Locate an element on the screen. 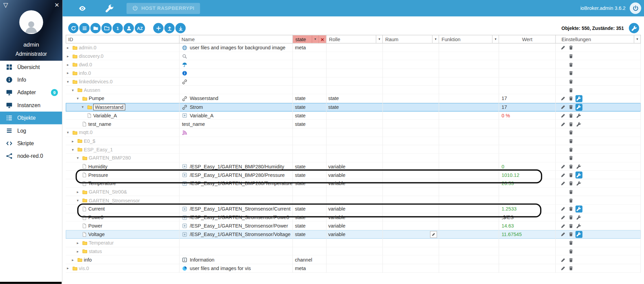 This screenshot has height=284, width=644. refresh-button is located at coordinates (73, 28).